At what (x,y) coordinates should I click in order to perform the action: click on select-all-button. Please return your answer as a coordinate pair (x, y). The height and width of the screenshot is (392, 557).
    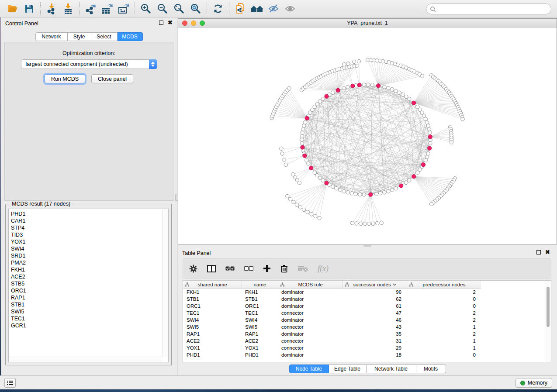
    Looking at the image, I should click on (230, 269).